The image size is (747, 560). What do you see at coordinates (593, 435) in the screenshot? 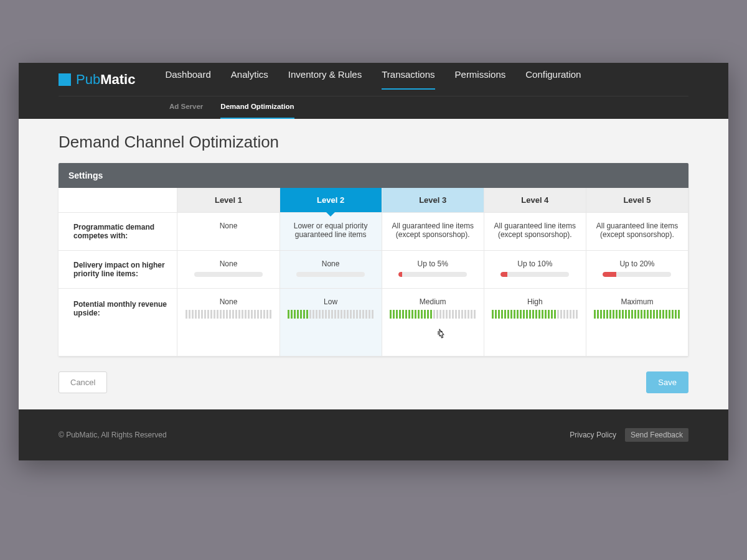
I see `privacy-policy-link: Privacy Policy` at bounding box center [593, 435].